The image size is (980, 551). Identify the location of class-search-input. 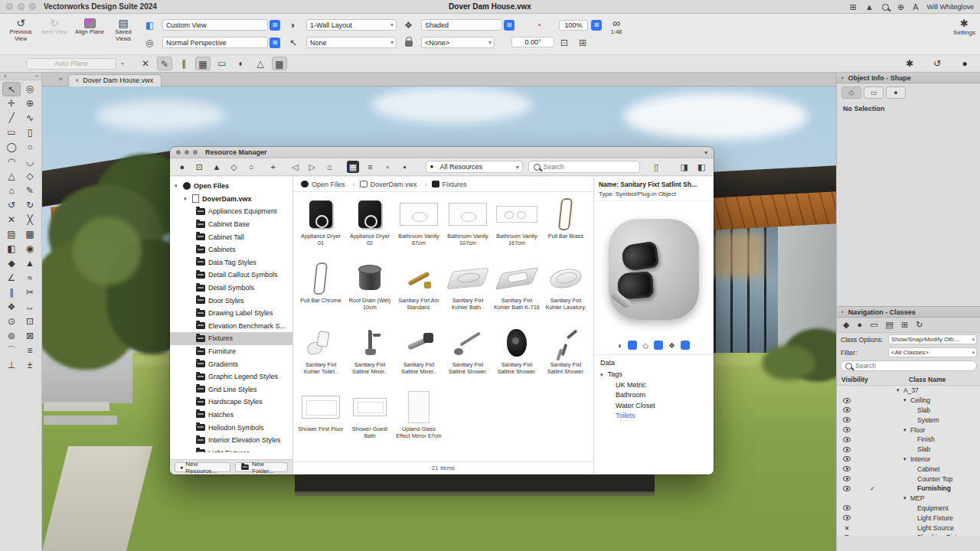
(905, 366).